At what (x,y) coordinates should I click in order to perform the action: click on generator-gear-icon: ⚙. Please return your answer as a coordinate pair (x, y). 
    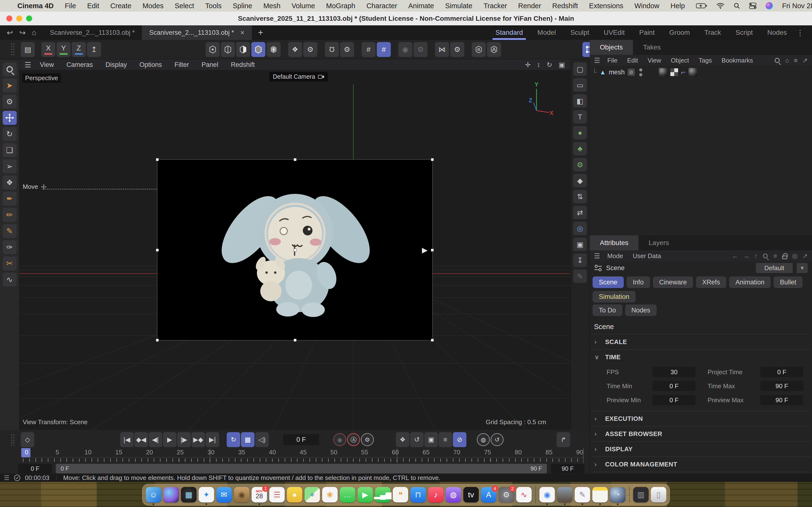
    Looking at the image, I should click on (580, 165).